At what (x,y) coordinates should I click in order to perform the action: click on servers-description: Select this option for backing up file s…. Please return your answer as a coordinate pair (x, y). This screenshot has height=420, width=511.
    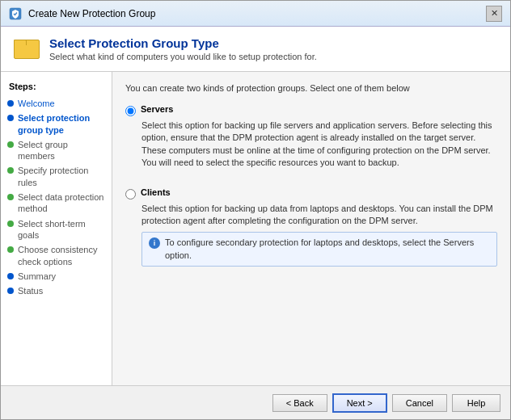
    Looking at the image, I should click on (319, 145).